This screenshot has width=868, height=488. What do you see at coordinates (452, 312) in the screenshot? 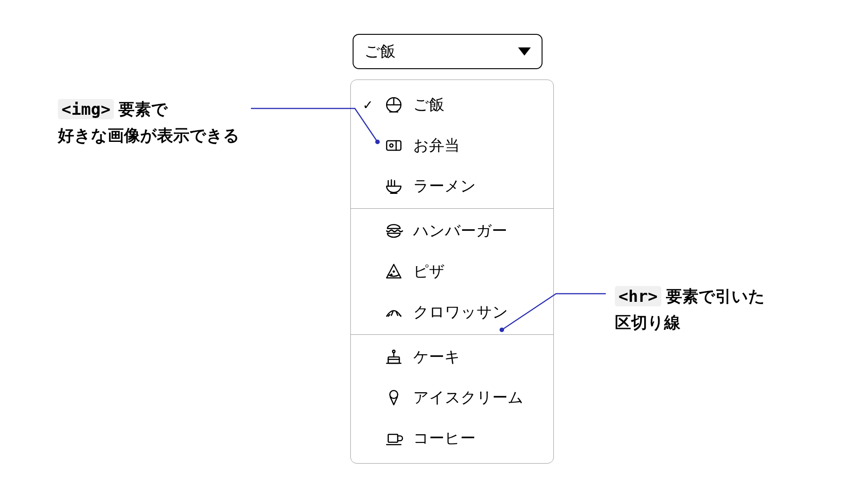
I see `select-option: ✓クロワッサン` at bounding box center [452, 312].